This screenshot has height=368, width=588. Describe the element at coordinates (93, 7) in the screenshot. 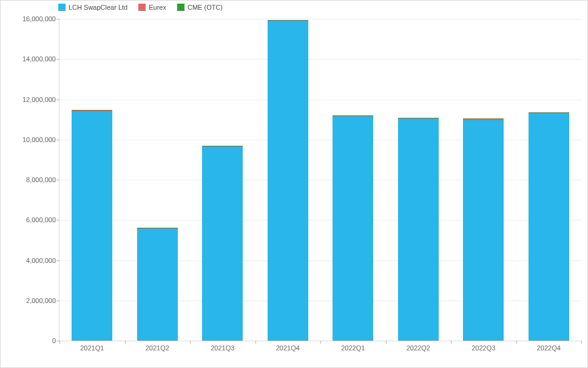

I see `legend-item: LCH SwapClear Ltd` at that location.